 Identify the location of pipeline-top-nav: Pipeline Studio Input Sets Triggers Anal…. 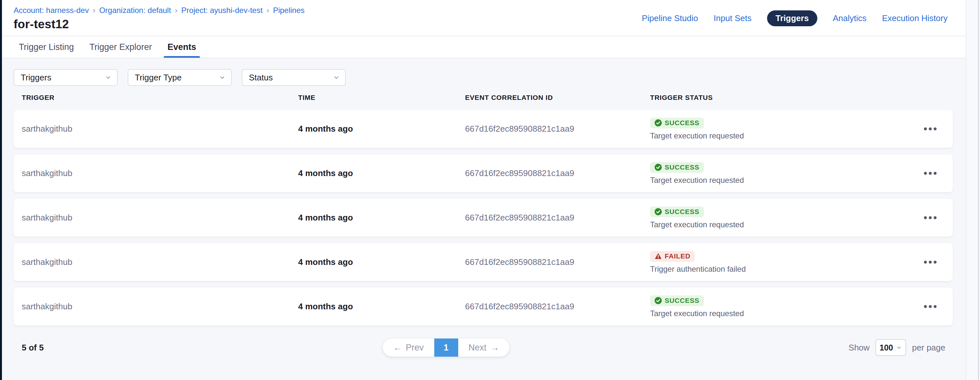
(795, 18).